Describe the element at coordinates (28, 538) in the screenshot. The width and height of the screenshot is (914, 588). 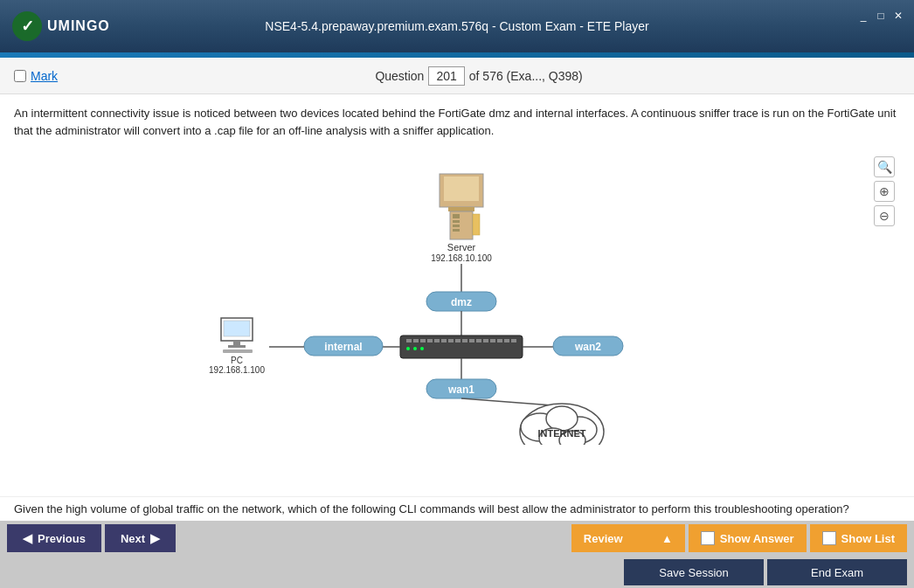
I see `previous-arrow-icon: ◀` at that location.